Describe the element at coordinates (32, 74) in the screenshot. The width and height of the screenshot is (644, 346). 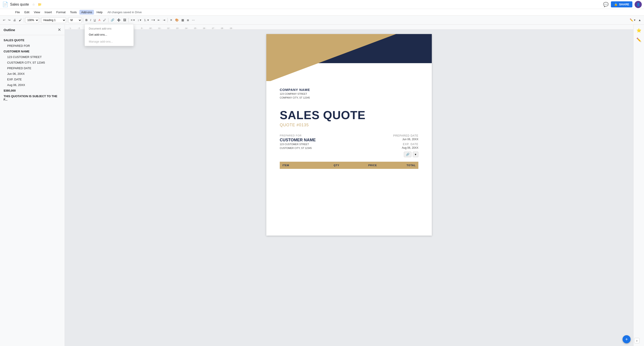
I see `outline-item-prepared-date: Jun 06, 20XX` at that location.